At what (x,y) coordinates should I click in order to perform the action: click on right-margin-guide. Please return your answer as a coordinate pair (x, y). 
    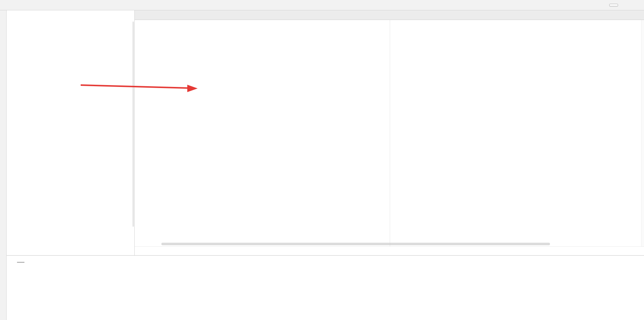
    Looking at the image, I should click on (390, 133).